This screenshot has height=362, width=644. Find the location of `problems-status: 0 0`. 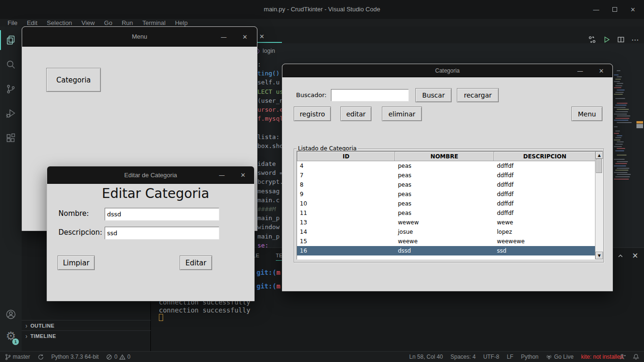

problems-status: 0 0 is located at coordinates (118, 357).